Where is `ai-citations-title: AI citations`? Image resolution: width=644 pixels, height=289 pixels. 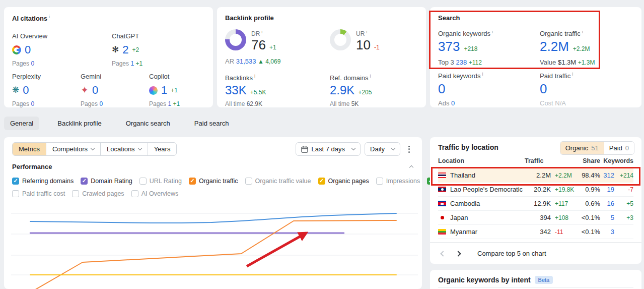
ai-citations-title: AI citations is located at coordinates (31, 18).